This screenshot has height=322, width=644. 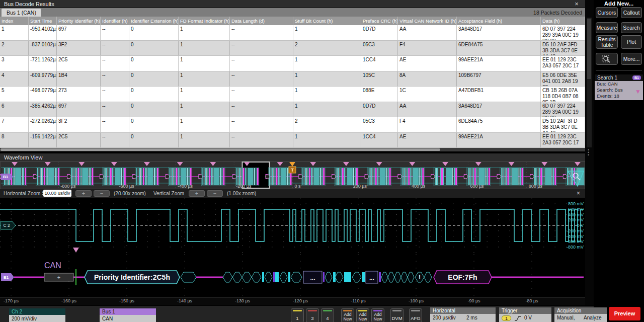 I want to click on column-header: Stuff Bit Count (h), so click(x=327, y=21).